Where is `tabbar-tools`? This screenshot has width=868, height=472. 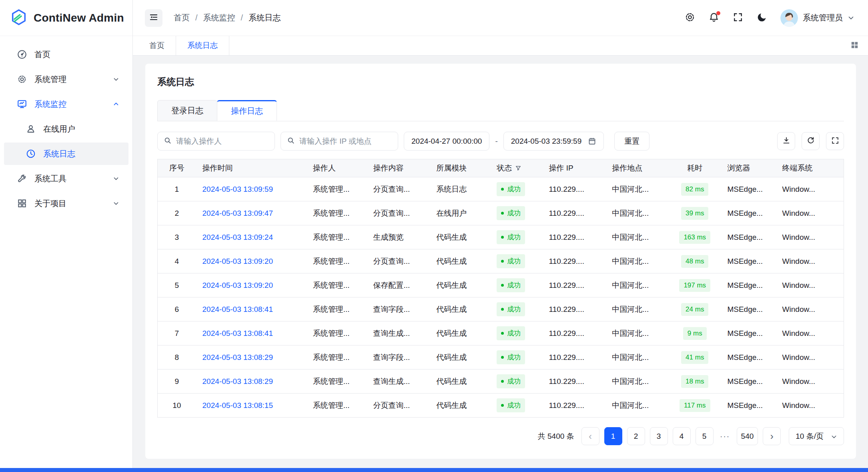 tabbar-tools is located at coordinates (859, 46).